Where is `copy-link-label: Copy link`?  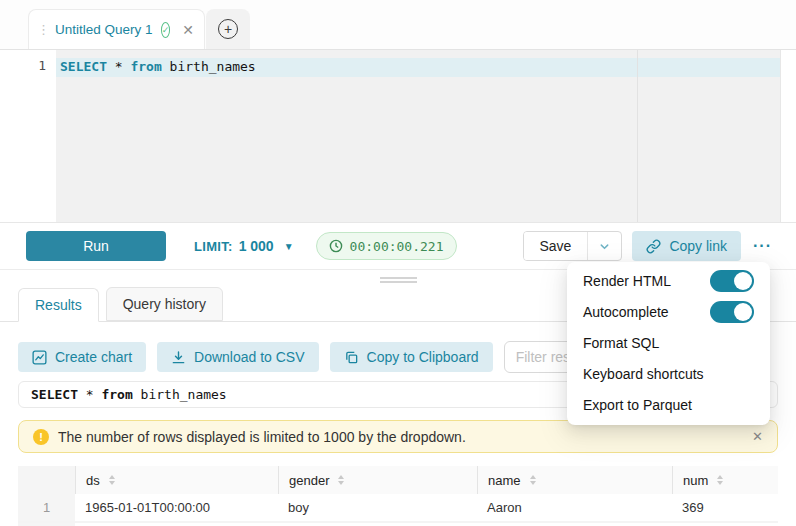 copy-link-label: Copy link is located at coordinates (698, 246).